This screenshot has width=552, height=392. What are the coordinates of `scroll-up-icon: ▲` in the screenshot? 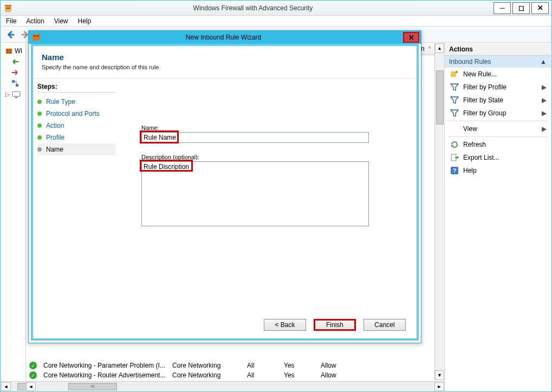 It's located at (440, 48).